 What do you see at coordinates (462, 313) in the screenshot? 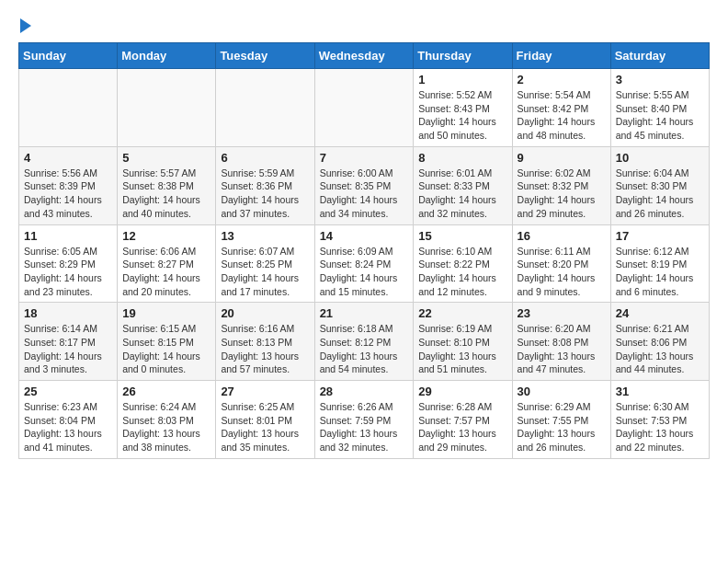
I see `day-number: 22` at bounding box center [462, 313].